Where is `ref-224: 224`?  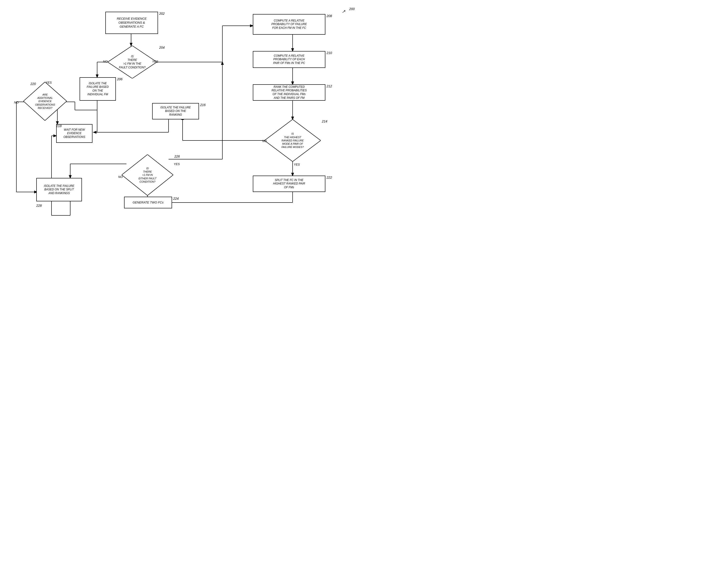
ref-224: 224 is located at coordinates (176, 199).